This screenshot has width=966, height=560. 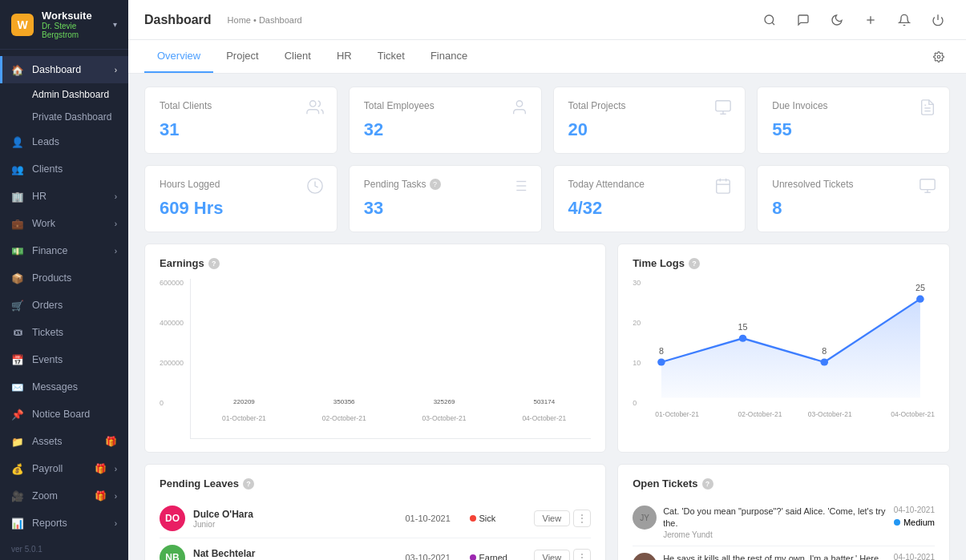 What do you see at coordinates (919, 522) in the screenshot?
I see `ticket-badge-text-1: Medium` at bounding box center [919, 522].